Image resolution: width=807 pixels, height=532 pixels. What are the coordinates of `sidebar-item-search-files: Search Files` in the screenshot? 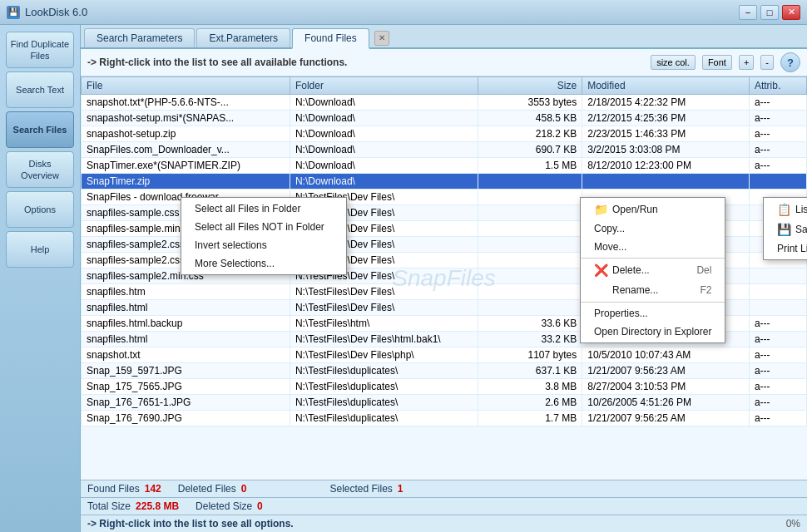 It's located at (40, 130).